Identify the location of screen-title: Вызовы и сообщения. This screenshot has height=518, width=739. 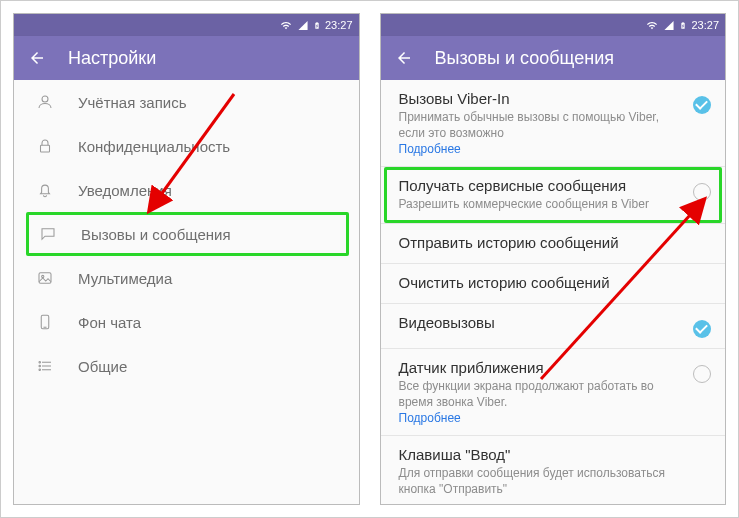
(524, 58).